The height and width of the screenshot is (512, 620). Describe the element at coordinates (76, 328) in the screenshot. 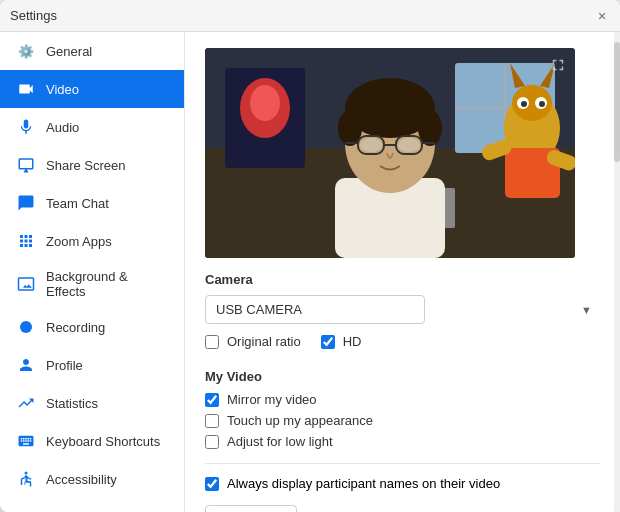

I see `sidebar-label: Recording` at that location.